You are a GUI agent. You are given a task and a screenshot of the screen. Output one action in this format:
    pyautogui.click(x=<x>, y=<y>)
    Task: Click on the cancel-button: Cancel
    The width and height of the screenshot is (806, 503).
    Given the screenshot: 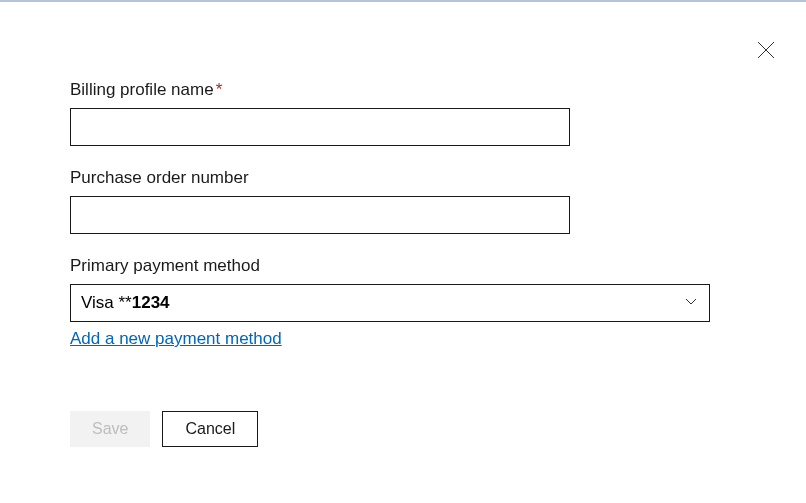 What is the action you would take?
    pyautogui.click(x=210, y=429)
    